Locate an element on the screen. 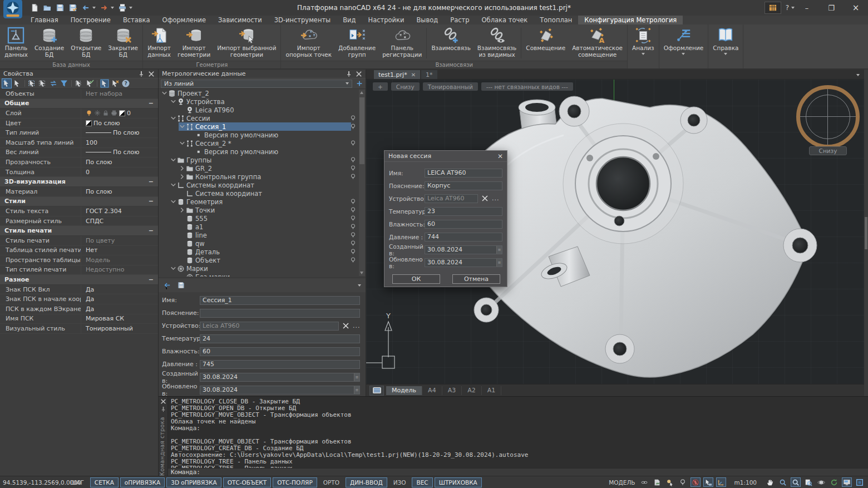 This screenshot has width=868, height=488. menu-item-4: Зависимости is located at coordinates (240, 20).